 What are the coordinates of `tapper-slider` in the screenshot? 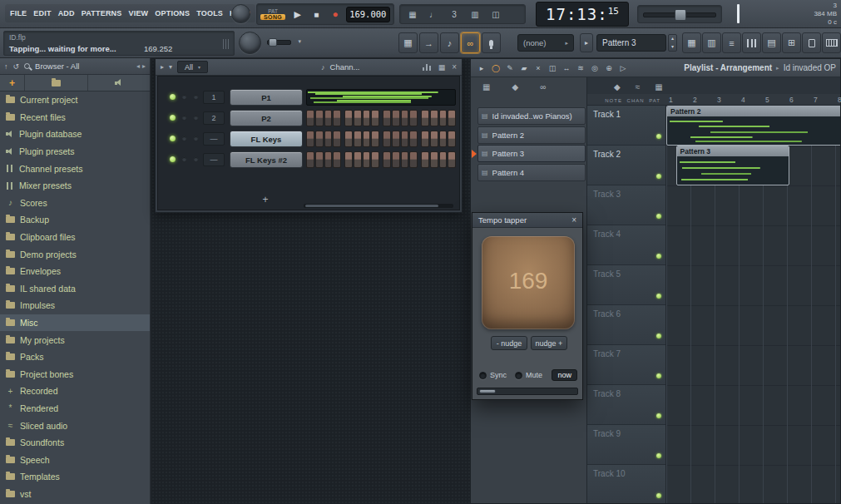 It's located at (527, 391).